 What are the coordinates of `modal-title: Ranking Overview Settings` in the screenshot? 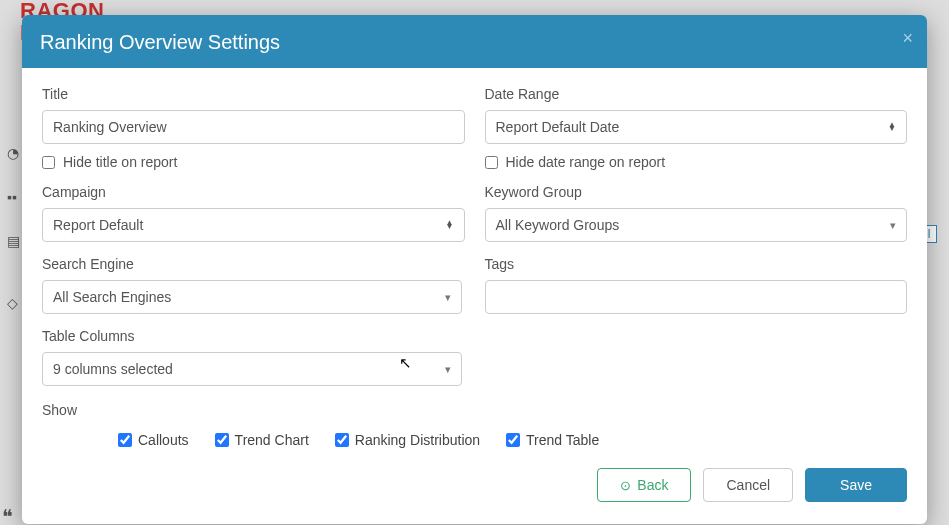 It's located at (474, 42).